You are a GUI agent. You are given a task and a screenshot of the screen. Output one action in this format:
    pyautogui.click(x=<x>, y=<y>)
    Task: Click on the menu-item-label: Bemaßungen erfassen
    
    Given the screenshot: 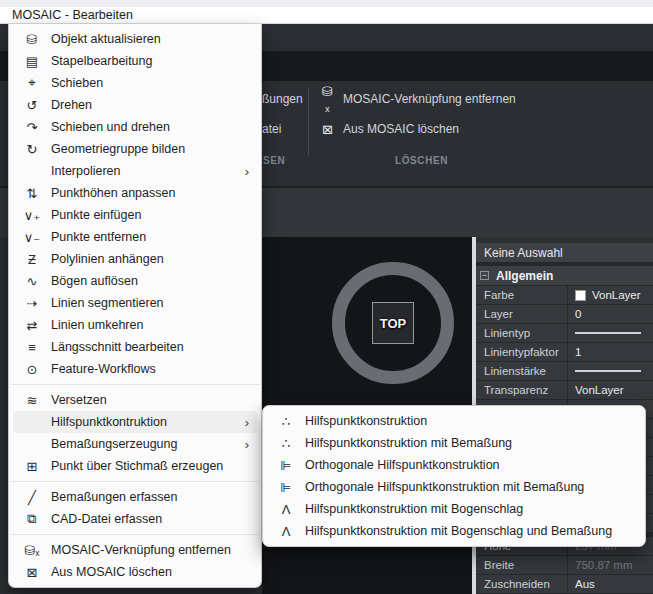 What is the action you would take?
    pyautogui.click(x=114, y=497)
    